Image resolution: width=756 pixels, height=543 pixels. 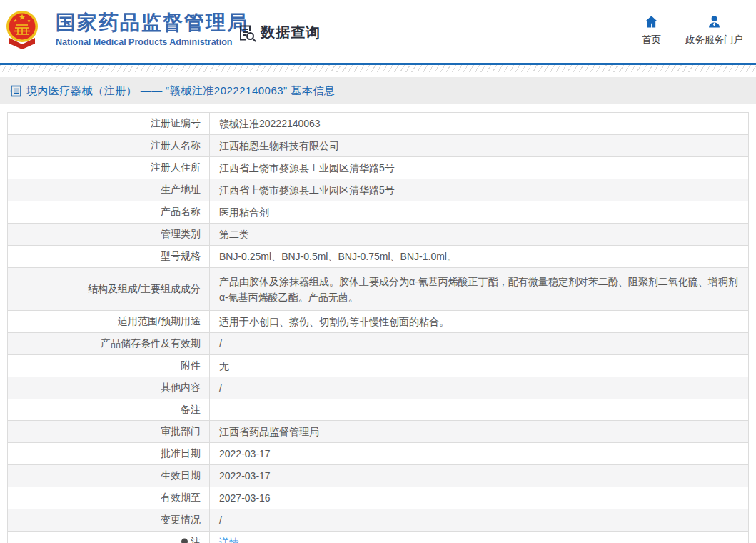 I want to click on data-query-tab: 数据查询, so click(x=279, y=33).